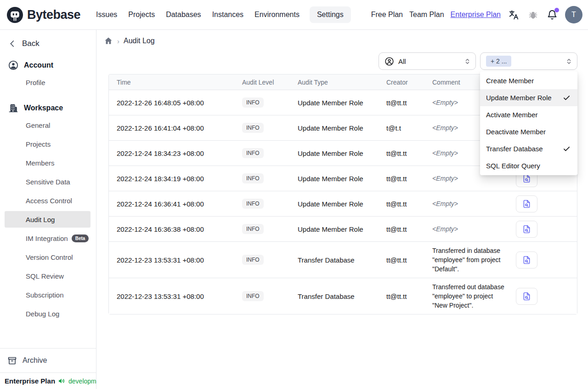 This screenshot has width=588, height=389. Describe the element at coordinates (48, 257) in the screenshot. I see `sidebar-item-version-control: Version Control` at that location.